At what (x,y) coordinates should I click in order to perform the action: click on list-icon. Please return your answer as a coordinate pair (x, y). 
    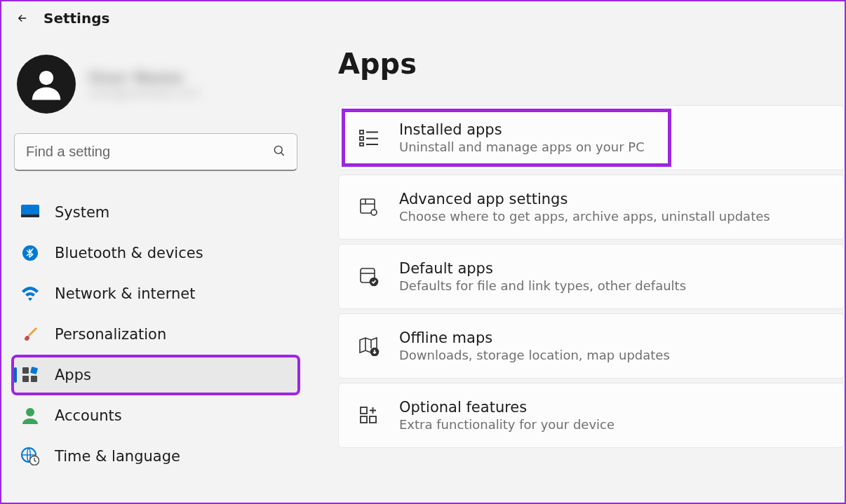
    Looking at the image, I should click on (369, 138).